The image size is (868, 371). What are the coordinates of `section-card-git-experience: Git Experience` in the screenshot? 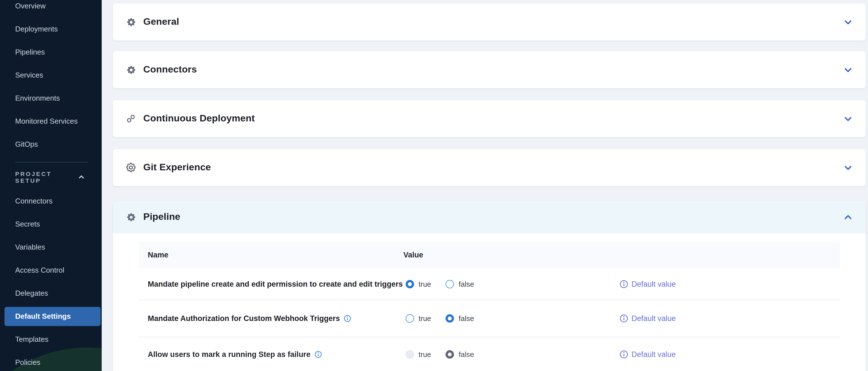 It's located at (489, 168).